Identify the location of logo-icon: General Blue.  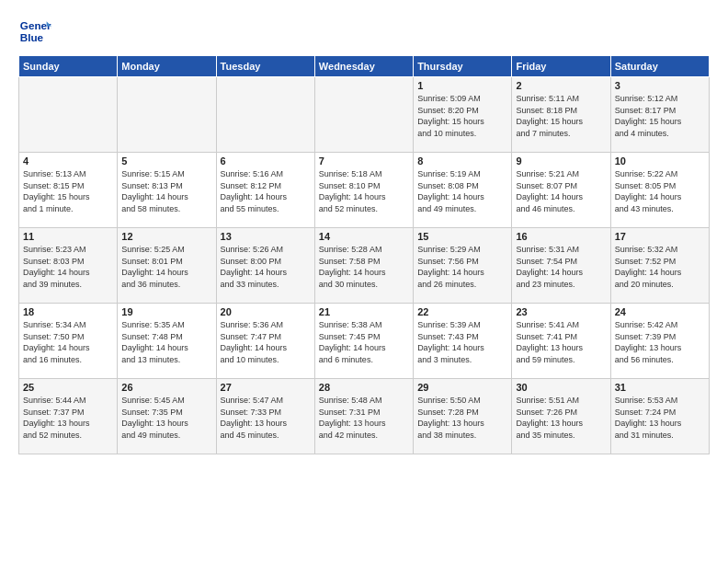
(35, 31).